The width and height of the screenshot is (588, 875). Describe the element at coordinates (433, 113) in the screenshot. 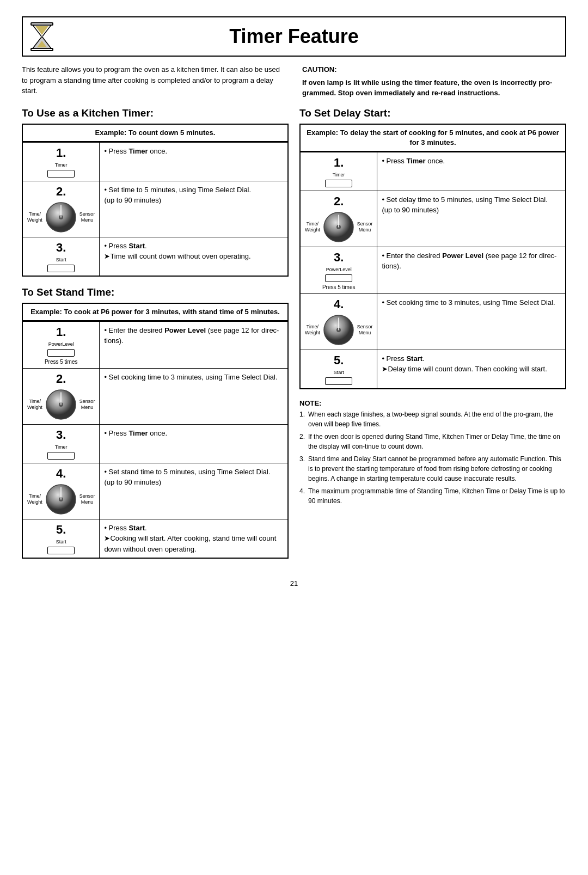

I see `delay-start-title: To Set Delay Start:` at that location.